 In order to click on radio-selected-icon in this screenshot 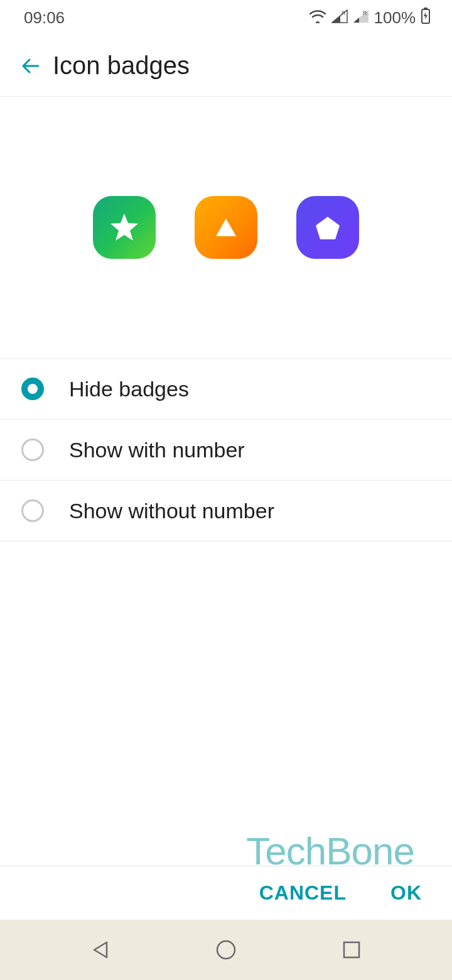, I will do `click(33, 389)`.